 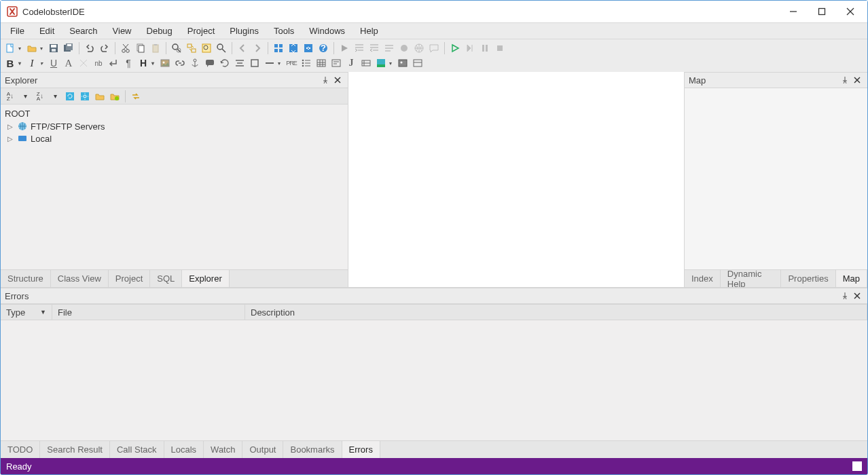 What do you see at coordinates (25, 96) in the screenshot?
I see `sort-za-dropdown-icon: ▾` at bounding box center [25, 96].